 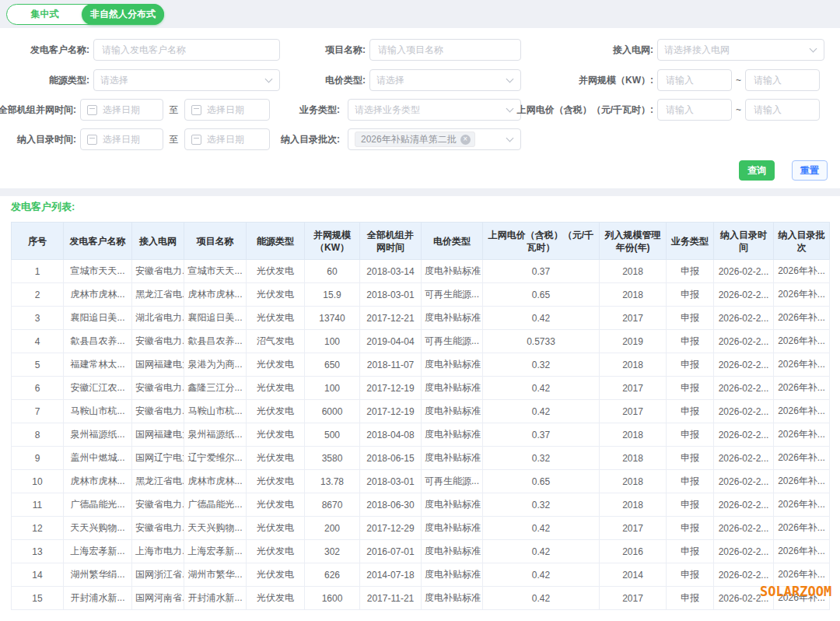 I want to click on calendar-icon, so click(x=196, y=140).